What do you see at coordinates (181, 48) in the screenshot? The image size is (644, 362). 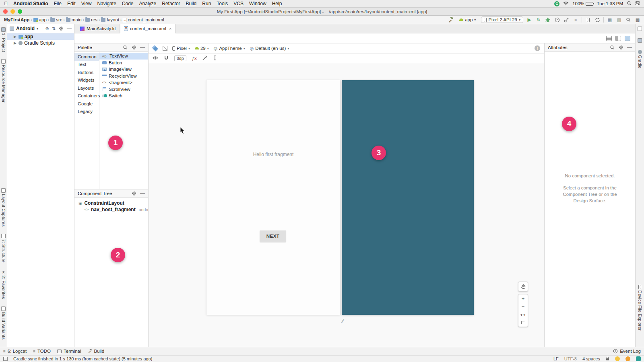 I see `device-dropdown: Pixel ▾` at bounding box center [181, 48].